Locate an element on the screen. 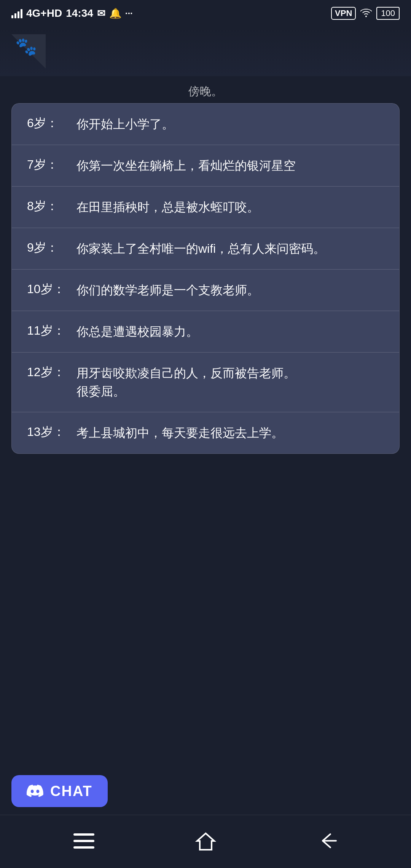  age-row: 9岁：你家装上了全村唯一的wifi，总有人来问密码。 is located at coordinates (206, 249).